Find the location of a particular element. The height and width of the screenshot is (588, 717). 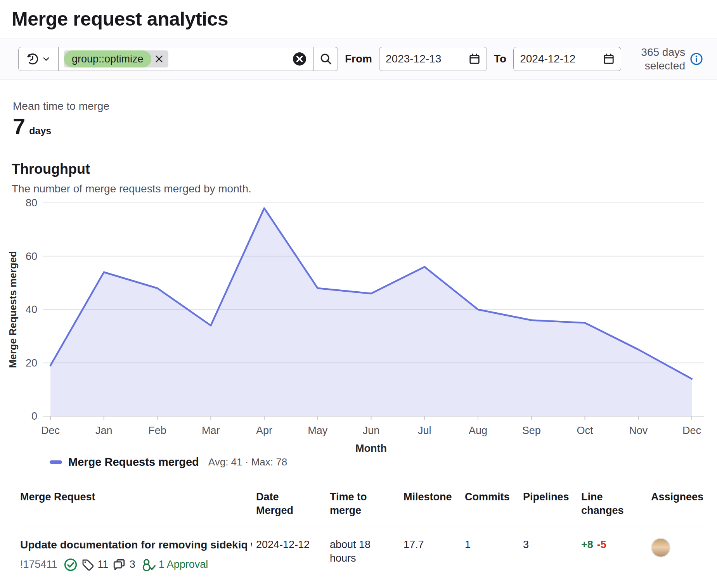

filtered-search: group::optimize is located at coordinates (178, 59).